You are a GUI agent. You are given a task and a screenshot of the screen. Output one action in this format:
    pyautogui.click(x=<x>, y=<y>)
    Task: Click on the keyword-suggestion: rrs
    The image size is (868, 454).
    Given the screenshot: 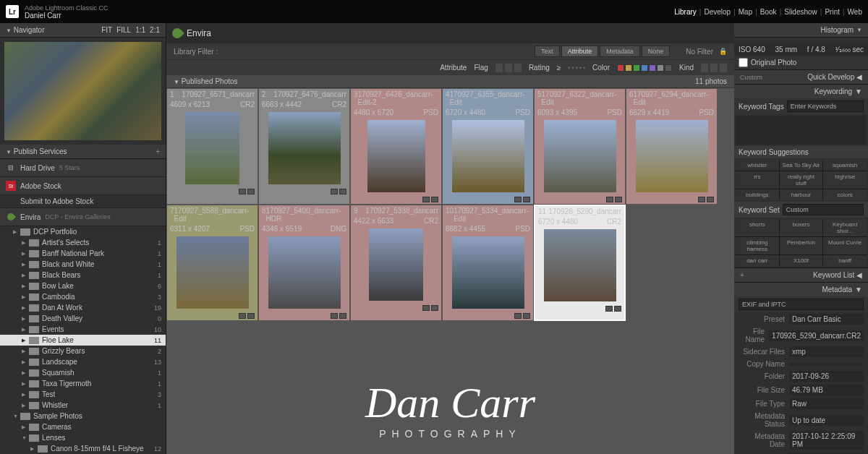 What is the action you would take?
    pyautogui.click(x=757, y=180)
    